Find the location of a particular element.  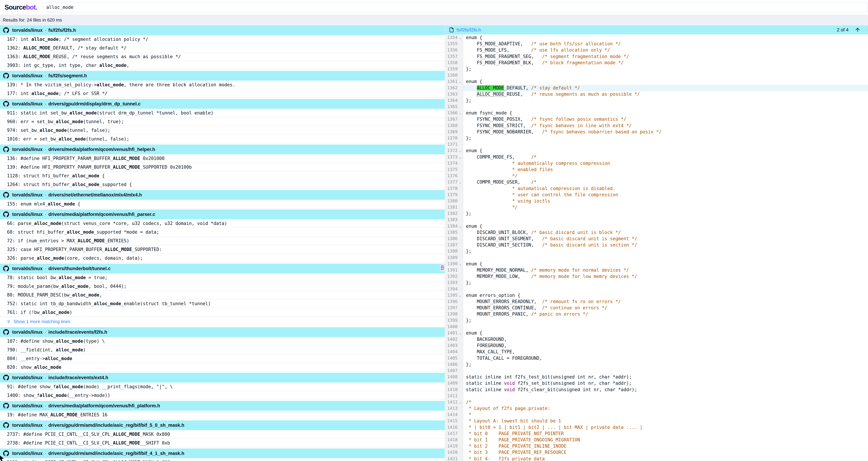

match-line: 167: int alloc_mode; /* segment allocati… is located at coordinates (222, 39).